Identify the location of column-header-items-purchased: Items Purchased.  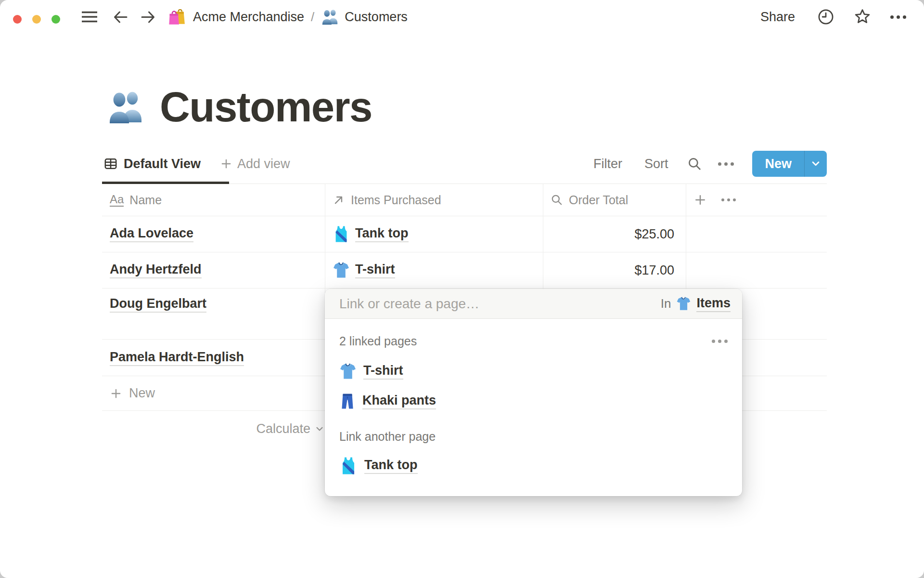
(434, 200).